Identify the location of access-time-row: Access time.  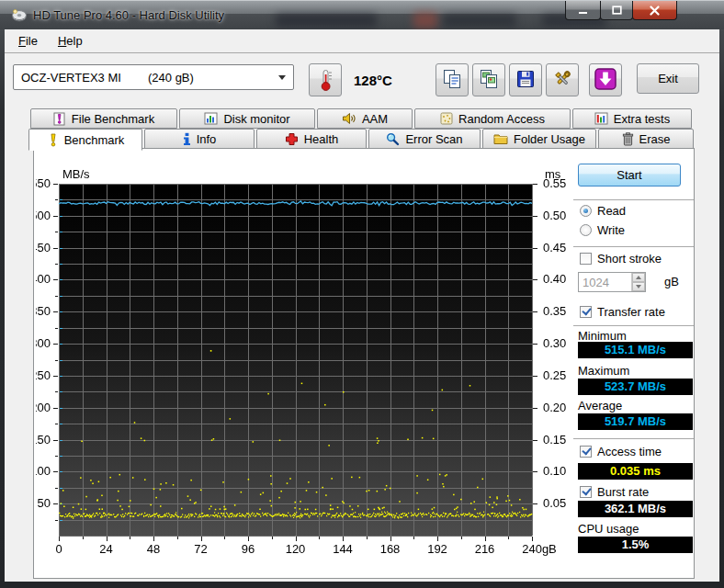
(621, 452).